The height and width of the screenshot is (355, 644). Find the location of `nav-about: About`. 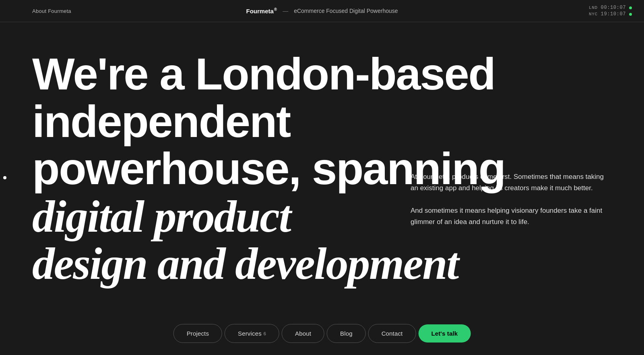

nav-about: About is located at coordinates (303, 334).